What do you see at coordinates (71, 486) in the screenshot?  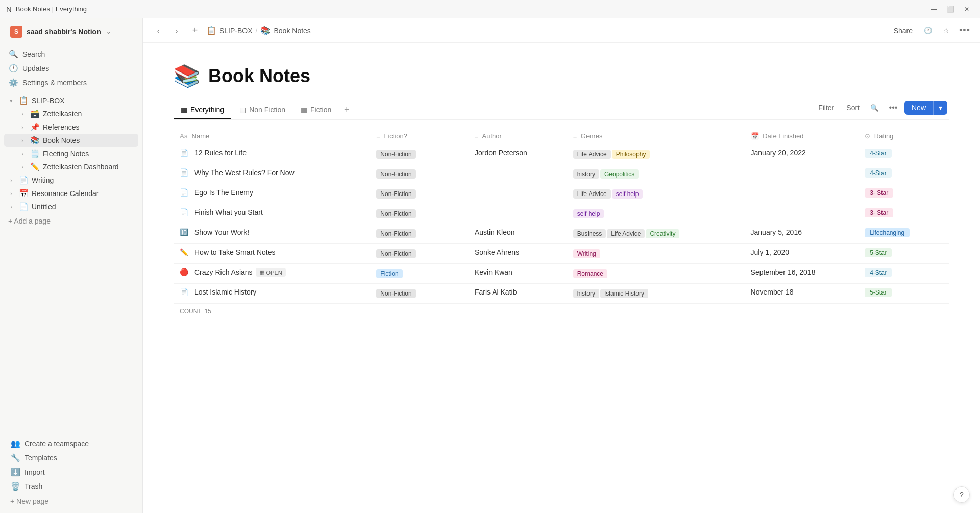 I see `sidebar-item-trash: 🗑️ Trash` at bounding box center [71, 486].